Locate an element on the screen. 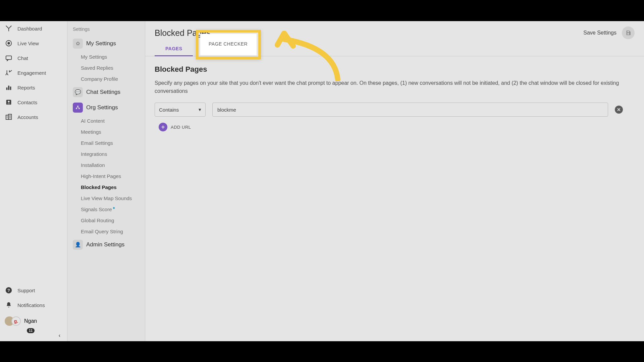  tab-pages: PAGES is located at coordinates (174, 49).